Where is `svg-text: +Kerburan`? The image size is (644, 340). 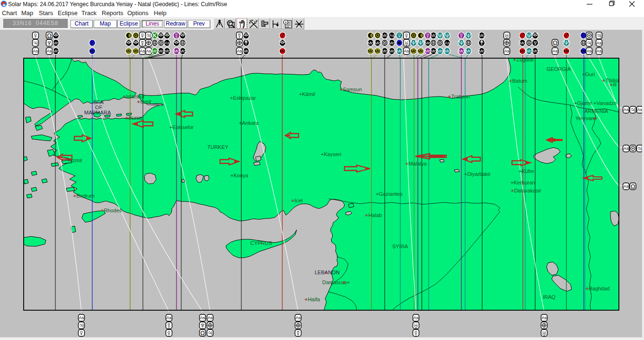
svg-text: +Kerburan is located at coordinates (523, 183).